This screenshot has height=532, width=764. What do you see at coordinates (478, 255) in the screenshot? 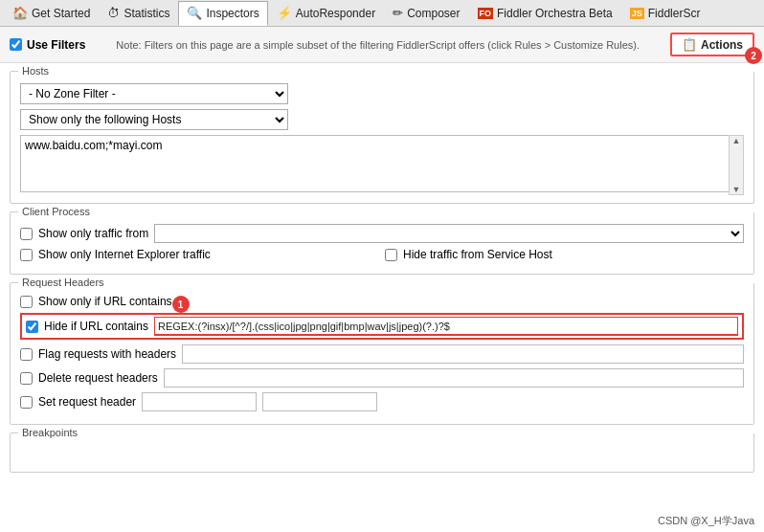
I see `service-host-label: Hide traffic from Service Host` at bounding box center [478, 255].